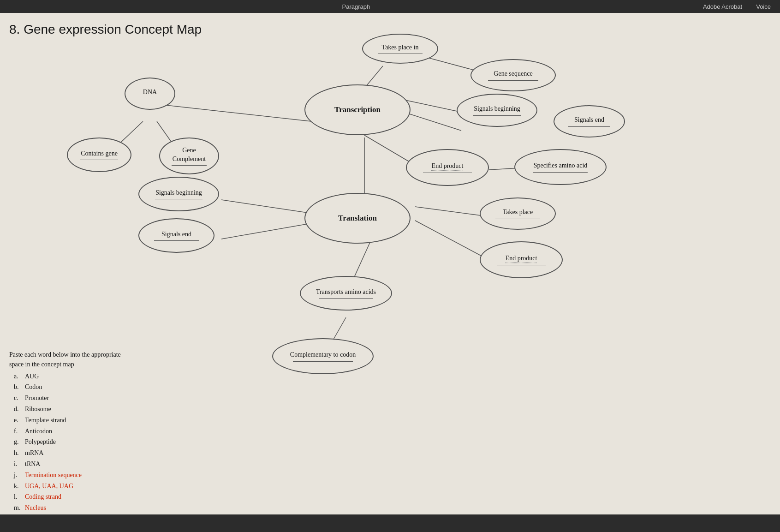 Image resolution: width=780 pixels, height=532 pixels. I want to click on word-list-item-m: m.Nucleus, so click(71, 508).